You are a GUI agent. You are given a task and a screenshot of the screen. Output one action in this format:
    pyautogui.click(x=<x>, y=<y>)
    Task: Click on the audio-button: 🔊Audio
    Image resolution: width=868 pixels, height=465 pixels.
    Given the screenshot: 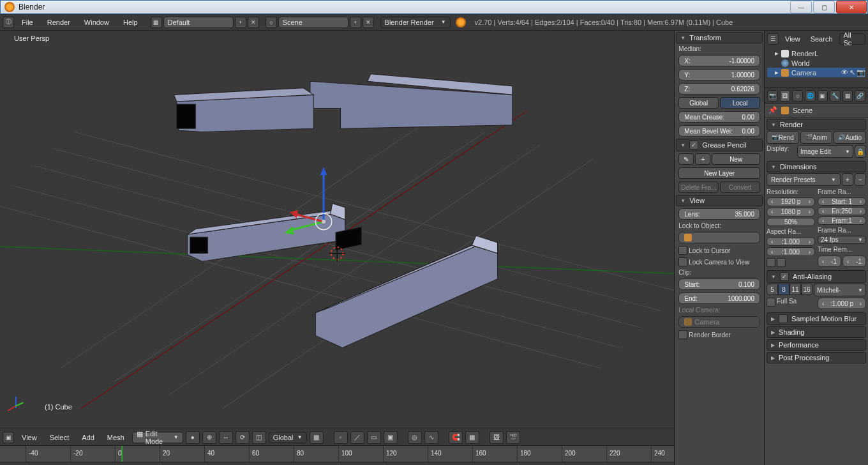 What is the action you would take?
    pyautogui.click(x=850, y=137)
    